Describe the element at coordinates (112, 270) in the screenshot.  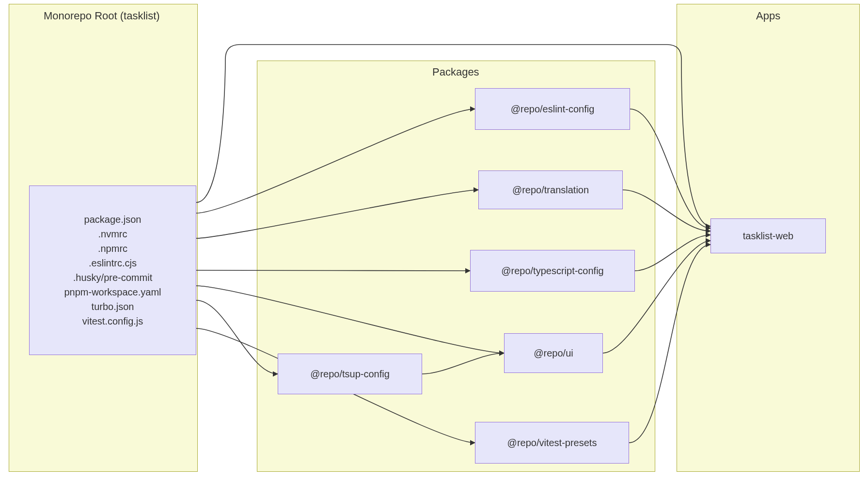
I see `node-monorepo-root-files: package.json .nvmrc .npmrc .eslintrc.cjs…` at that location.